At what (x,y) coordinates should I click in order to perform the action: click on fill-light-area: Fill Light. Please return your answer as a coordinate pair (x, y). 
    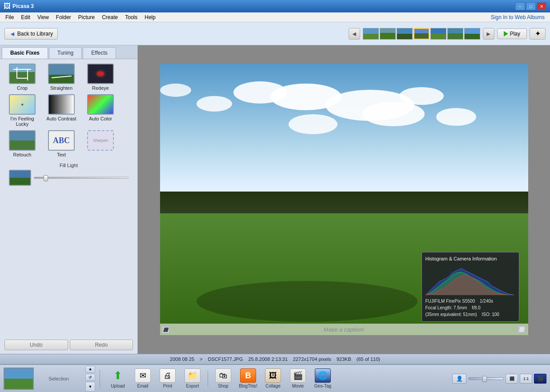
    Looking at the image, I should click on (68, 174).